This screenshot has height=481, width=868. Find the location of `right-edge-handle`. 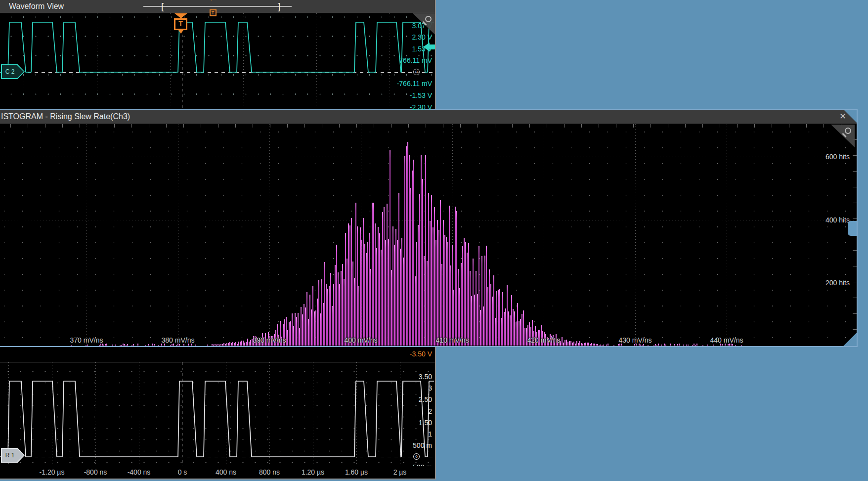

right-edge-handle is located at coordinates (852, 228).